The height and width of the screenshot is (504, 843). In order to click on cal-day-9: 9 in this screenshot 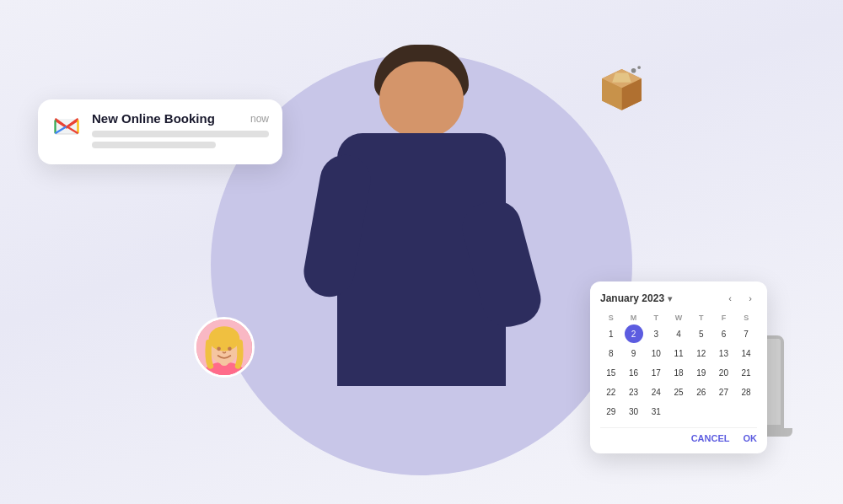, I will do `click(634, 353)`.